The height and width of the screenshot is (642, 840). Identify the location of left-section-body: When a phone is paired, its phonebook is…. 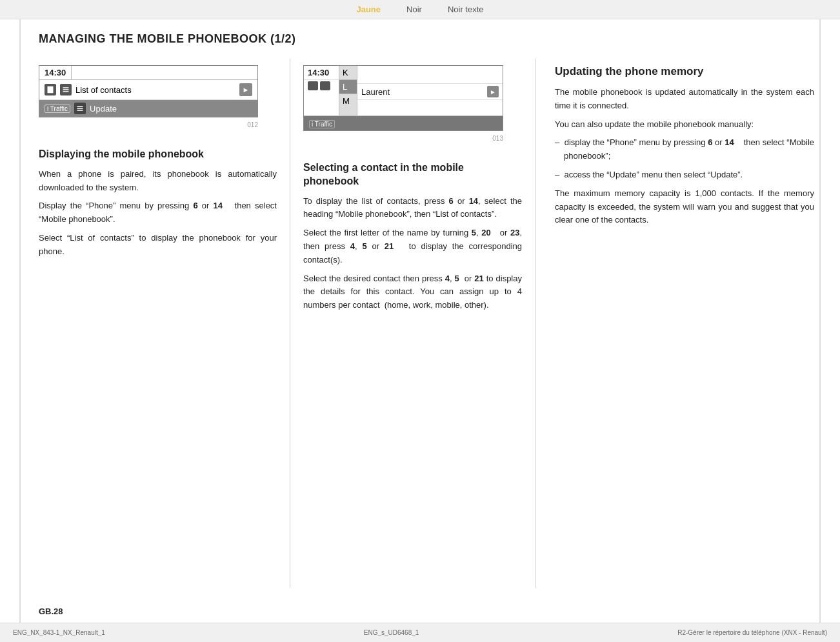
(157, 213).